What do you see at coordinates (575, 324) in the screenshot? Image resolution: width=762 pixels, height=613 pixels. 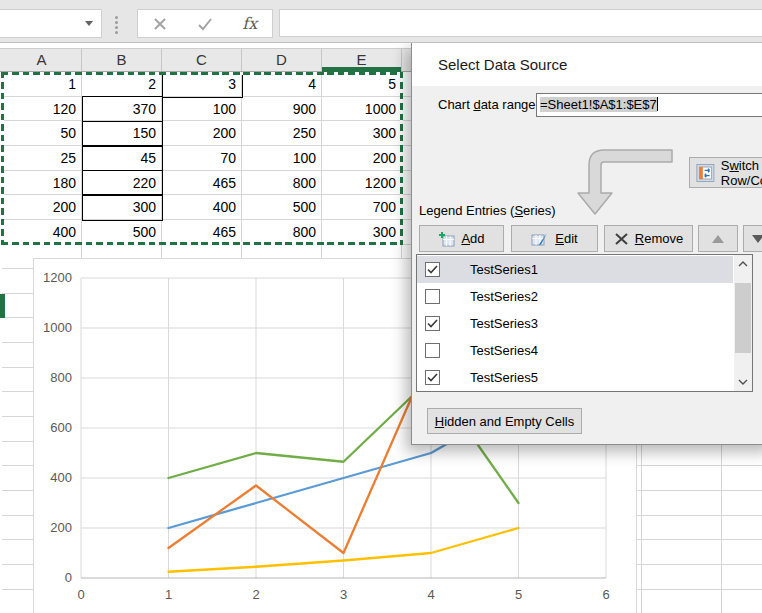 I see `series-row: TestSeries3` at bounding box center [575, 324].